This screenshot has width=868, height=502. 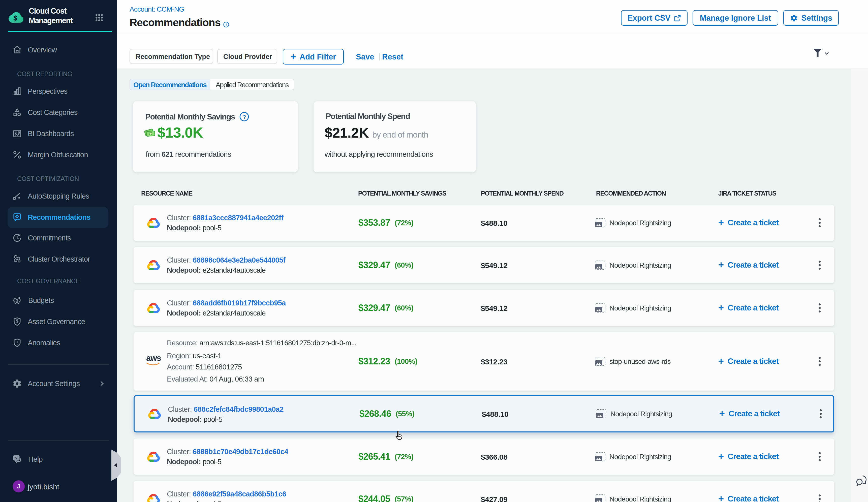 What do you see at coordinates (154, 358) in the screenshot?
I see `svg-text: aws` at bounding box center [154, 358].